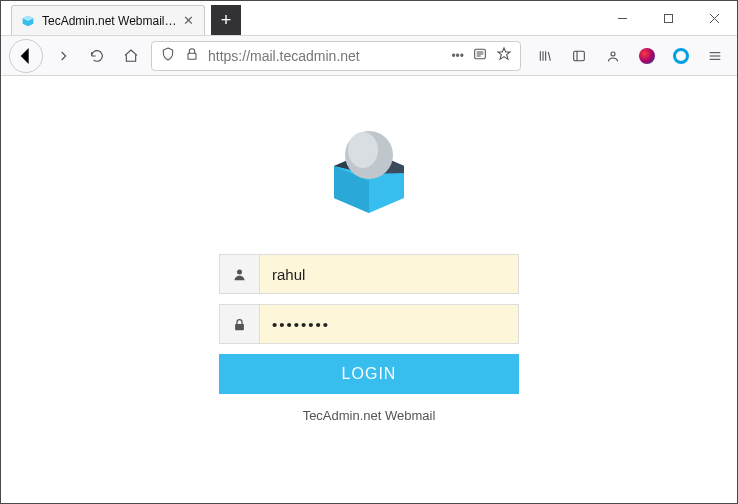  I want to click on toolbar-right-icons, so click(628, 56).